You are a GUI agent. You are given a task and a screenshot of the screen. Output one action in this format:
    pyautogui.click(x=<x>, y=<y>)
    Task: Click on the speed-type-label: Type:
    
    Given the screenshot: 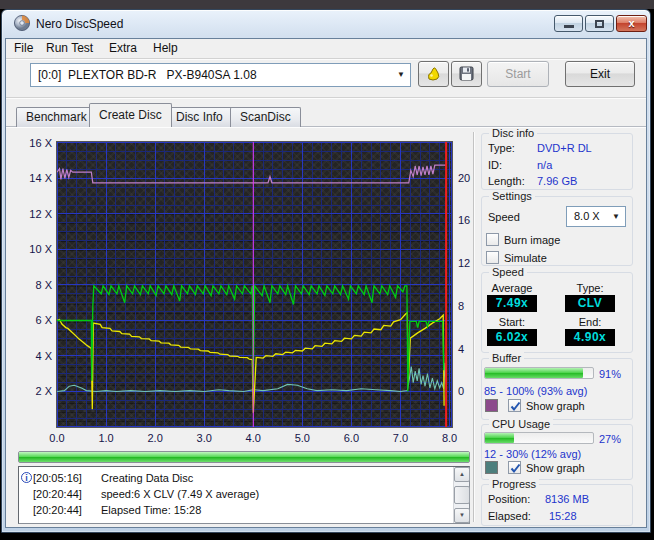 What is the action you would take?
    pyautogui.click(x=590, y=288)
    